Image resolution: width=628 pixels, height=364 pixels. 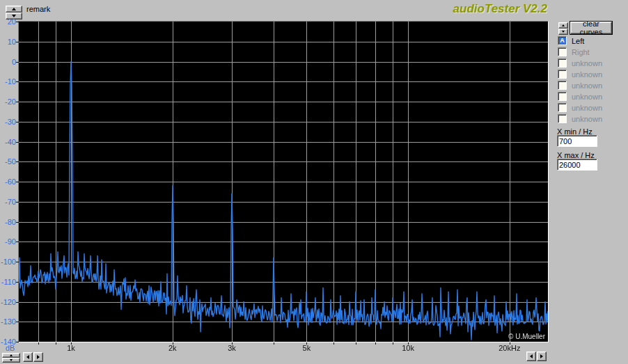 I want to click on scroll-right-button-right, so click(x=542, y=356).